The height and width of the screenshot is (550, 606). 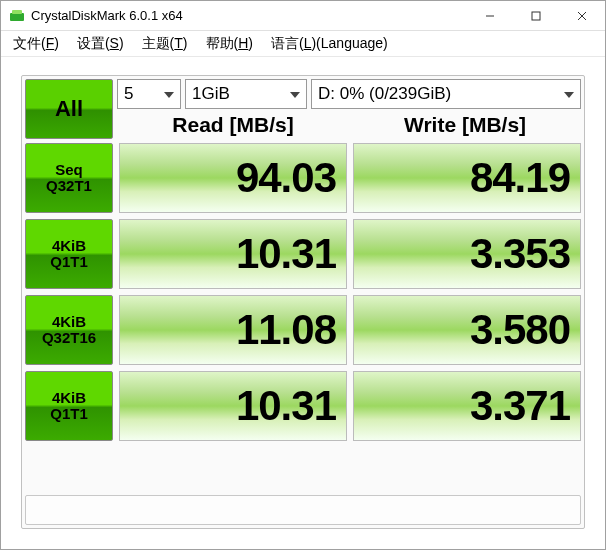 What do you see at coordinates (233, 254) in the screenshot?
I see `4kib-q1t1-read: 10.31` at bounding box center [233, 254].